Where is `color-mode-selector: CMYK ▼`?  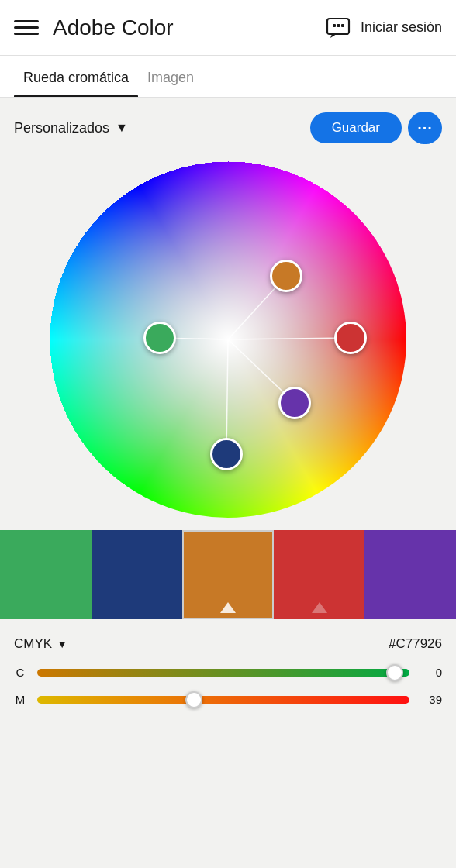
color-mode-selector: CMYK ▼ is located at coordinates (40, 644).